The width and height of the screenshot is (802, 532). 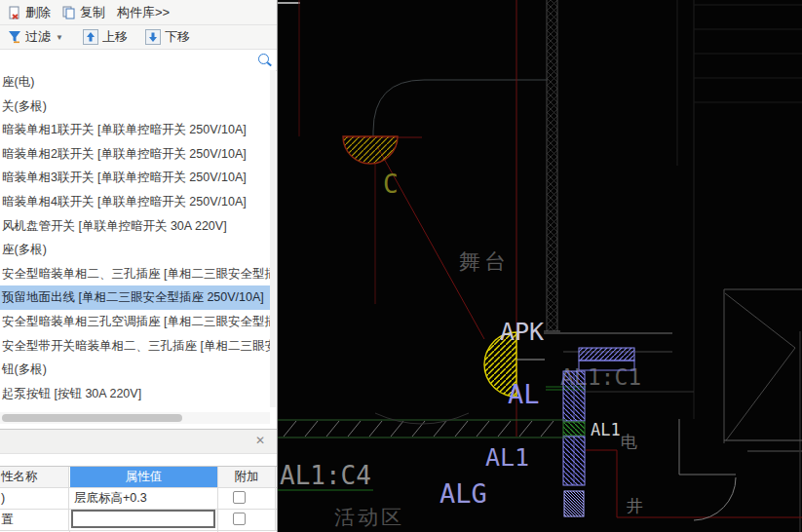 I want to click on property-value-cell, so click(x=144, y=520).